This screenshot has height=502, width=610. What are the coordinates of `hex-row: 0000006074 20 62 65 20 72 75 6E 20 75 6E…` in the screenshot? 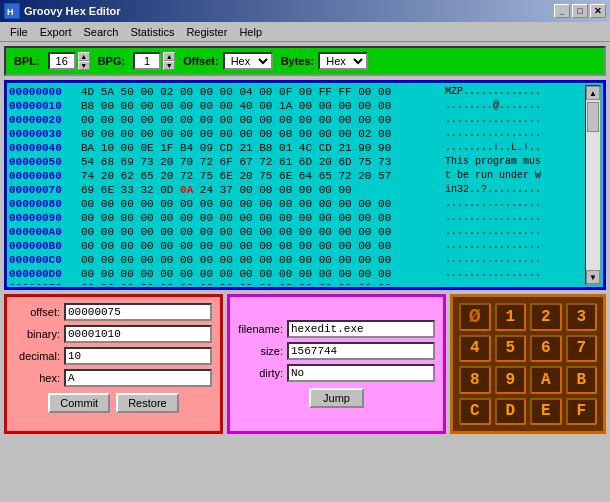 It's located at (224, 176).